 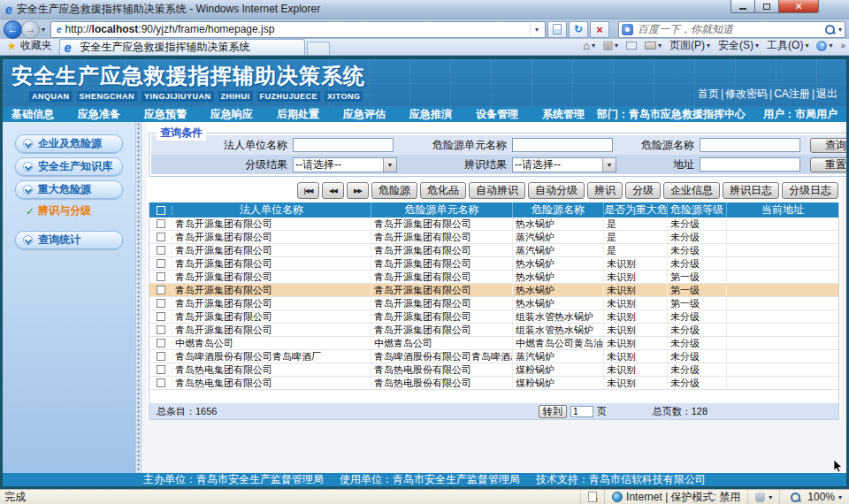 I want to click on menu-item: 应急准备, so click(x=99, y=115).